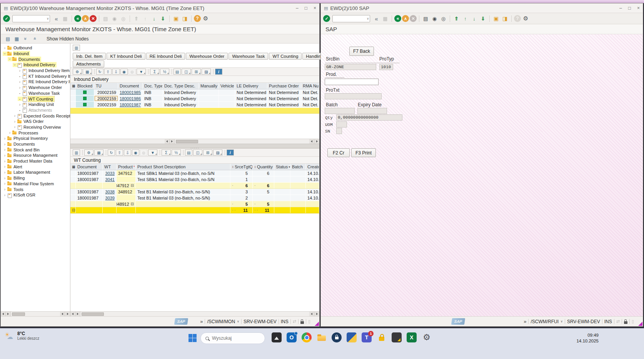  Describe the element at coordinates (195, 105) in the screenshot. I see `table-row: 20002159180001987INBInbound DeliveryNot …` at that location.